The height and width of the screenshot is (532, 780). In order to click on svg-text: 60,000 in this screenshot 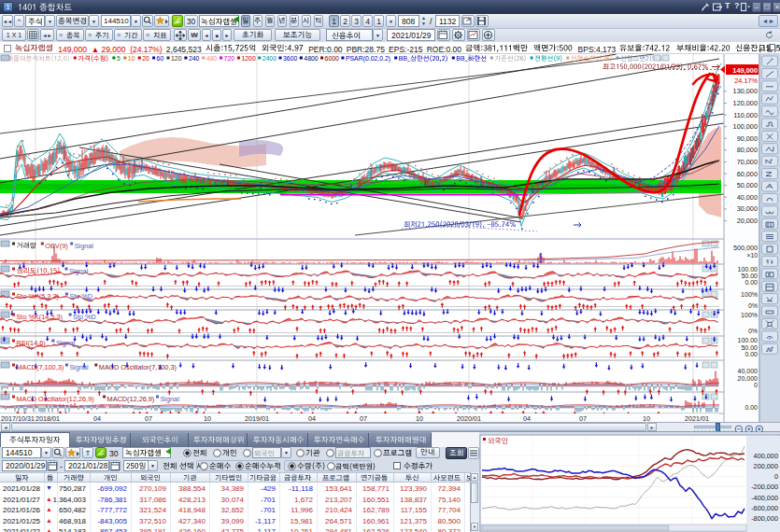, I will do `click(747, 174)`.